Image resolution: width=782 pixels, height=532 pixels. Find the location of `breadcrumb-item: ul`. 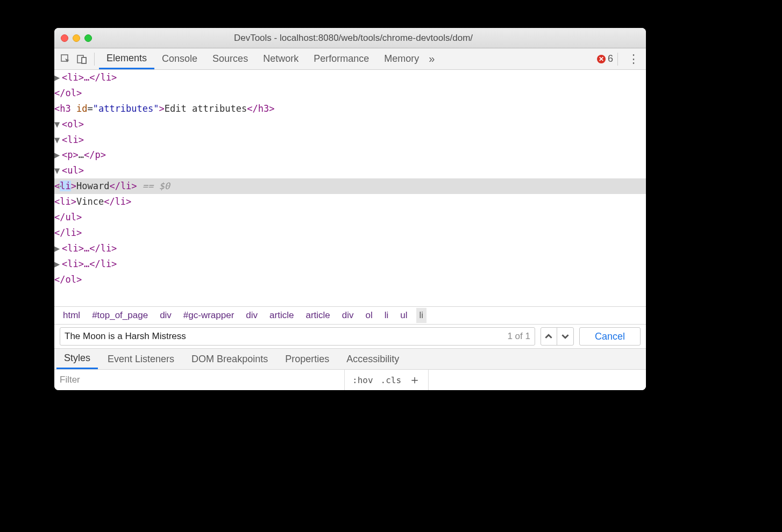

breadcrumb-item: ul is located at coordinates (403, 315).